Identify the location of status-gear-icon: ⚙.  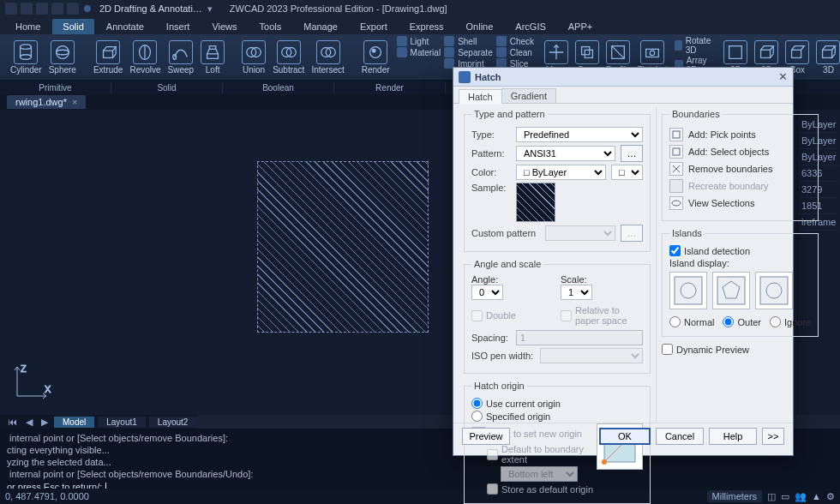
(831, 497).